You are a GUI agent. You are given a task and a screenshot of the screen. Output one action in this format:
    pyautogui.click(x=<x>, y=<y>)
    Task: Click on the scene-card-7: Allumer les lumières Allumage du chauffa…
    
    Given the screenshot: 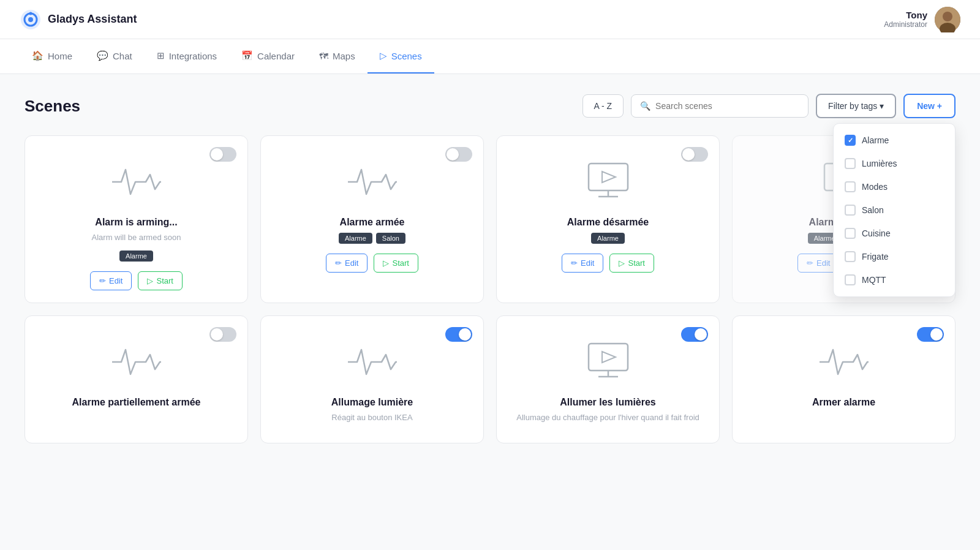 What is the action you would take?
    pyautogui.click(x=608, y=380)
    